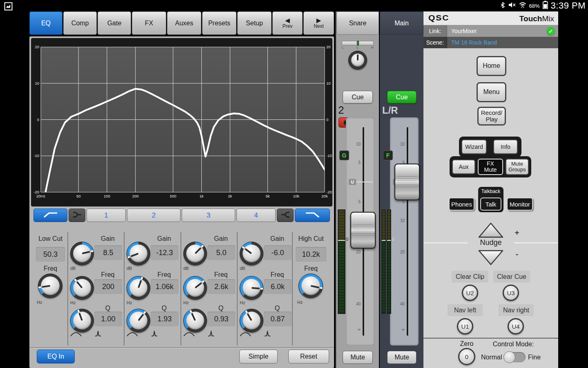 The height and width of the screenshot is (368, 588). I want to click on fader-track-main: 105U5102040∞, so click(404, 231).